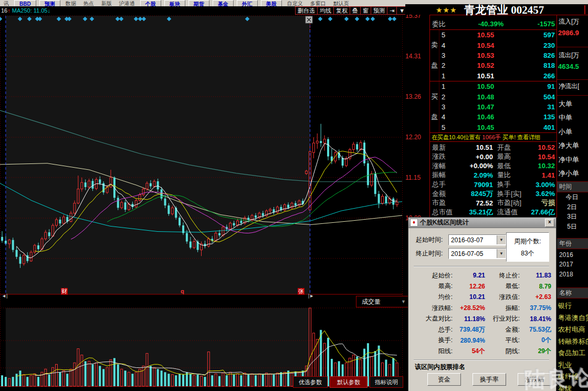 The width and height of the screenshot is (588, 391). Describe the element at coordinates (469, 297) in the screenshot. I see `dialog-stat-value: 10.21` at that location.